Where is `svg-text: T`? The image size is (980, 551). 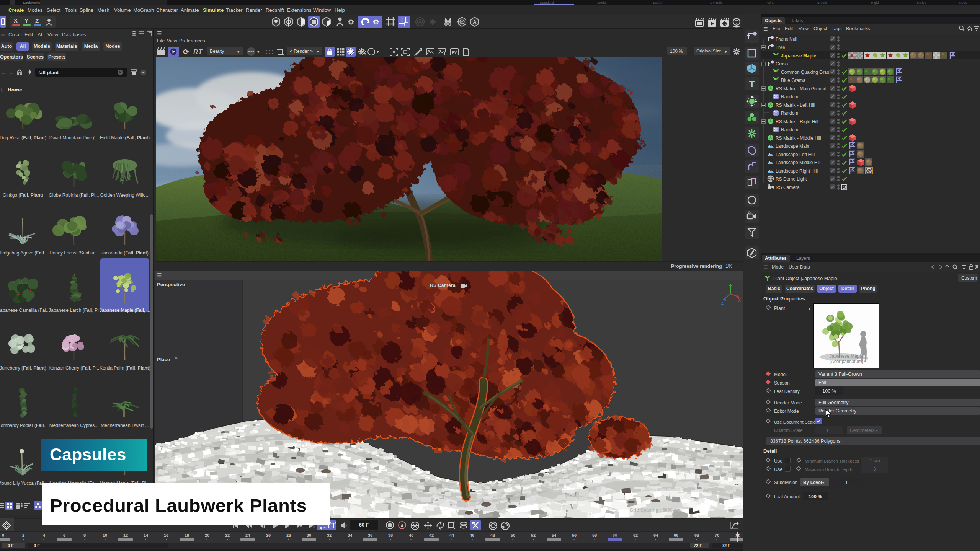
svg-text: T is located at coordinates (752, 84).